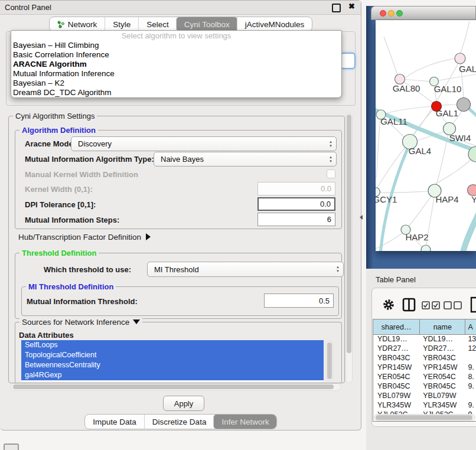 Image resolution: width=476 pixels, height=450 pixels. I want to click on table-horizontal-scrollbar, so click(425, 418).